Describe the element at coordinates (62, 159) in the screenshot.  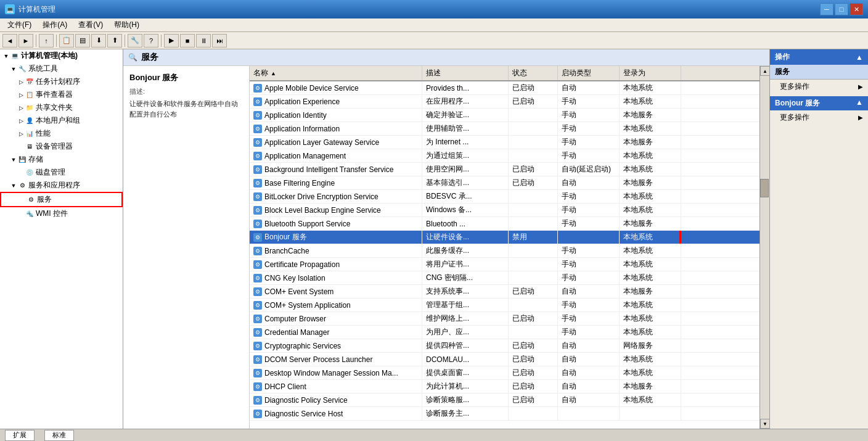
I see `tree-storage: ▼ 💾 存储` at that location.